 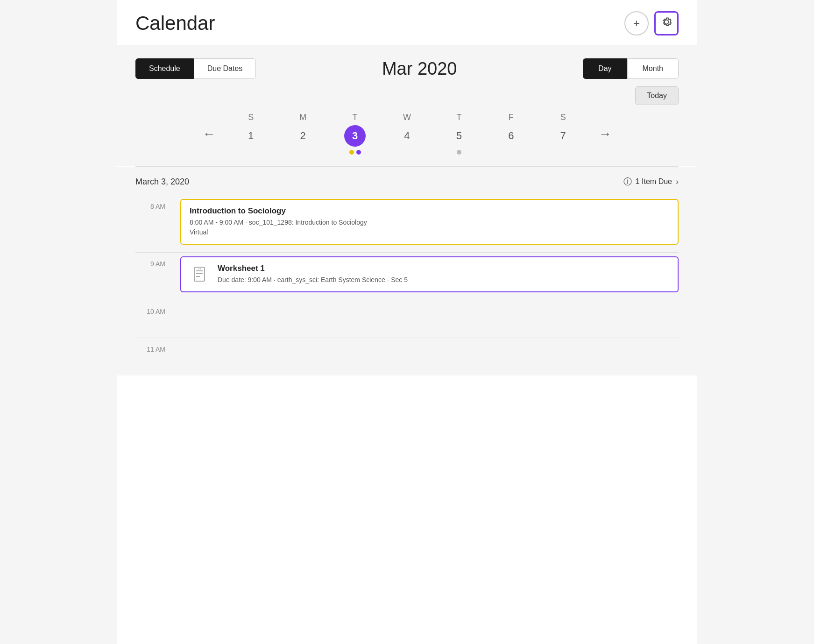 I want to click on month-button: Month, so click(x=653, y=69).